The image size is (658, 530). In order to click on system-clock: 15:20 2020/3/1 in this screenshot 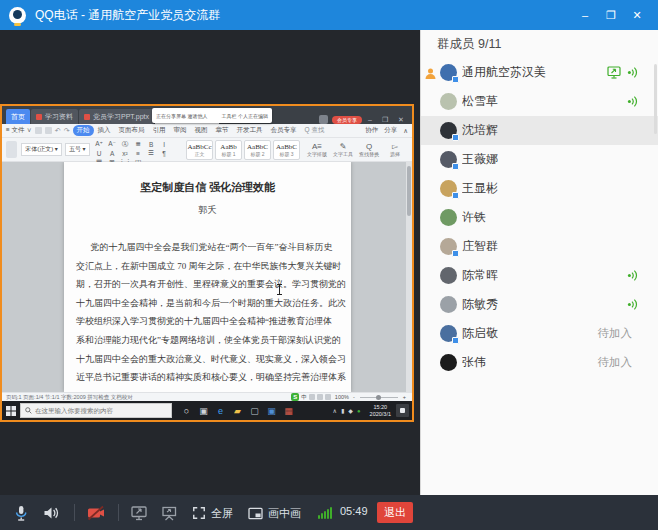, I will do `click(380, 410)`.